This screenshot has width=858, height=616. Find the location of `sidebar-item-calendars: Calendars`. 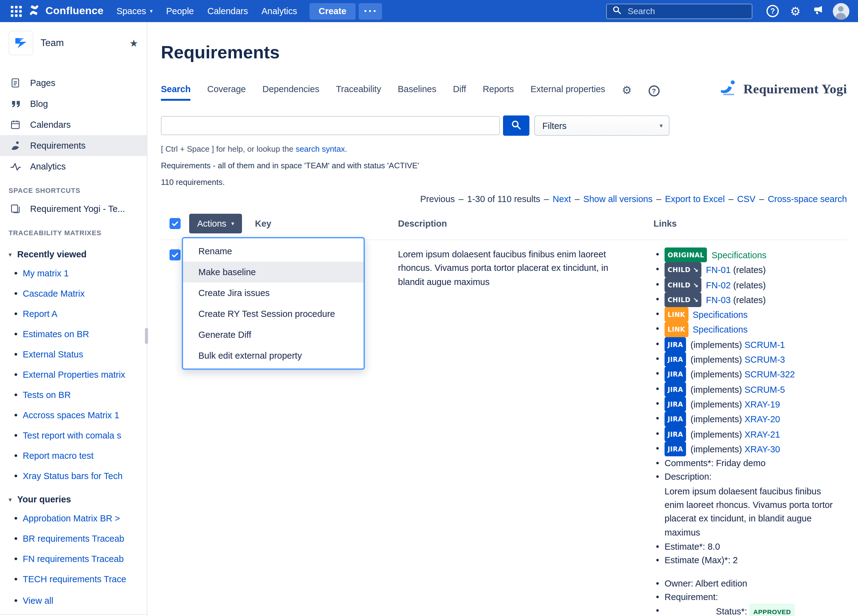

sidebar-item-calendars: Calendars is located at coordinates (73, 125).